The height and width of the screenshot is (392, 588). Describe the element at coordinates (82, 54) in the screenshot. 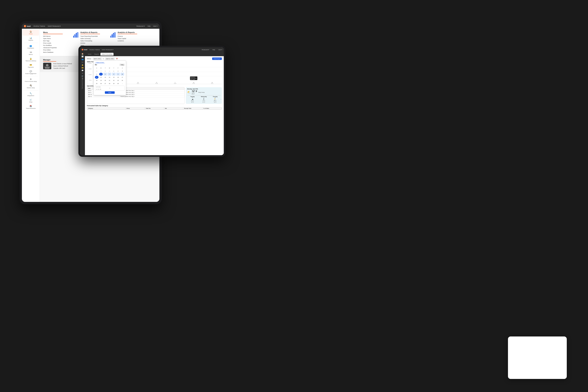

I see `front-sidebar-home: 🏠` at that location.